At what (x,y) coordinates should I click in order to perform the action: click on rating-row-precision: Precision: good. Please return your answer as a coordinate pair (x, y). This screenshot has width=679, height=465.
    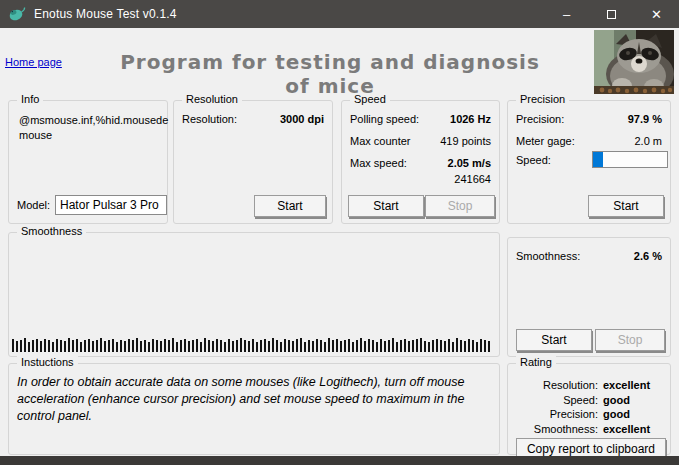
    Looking at the image, I should click on (588, 414).